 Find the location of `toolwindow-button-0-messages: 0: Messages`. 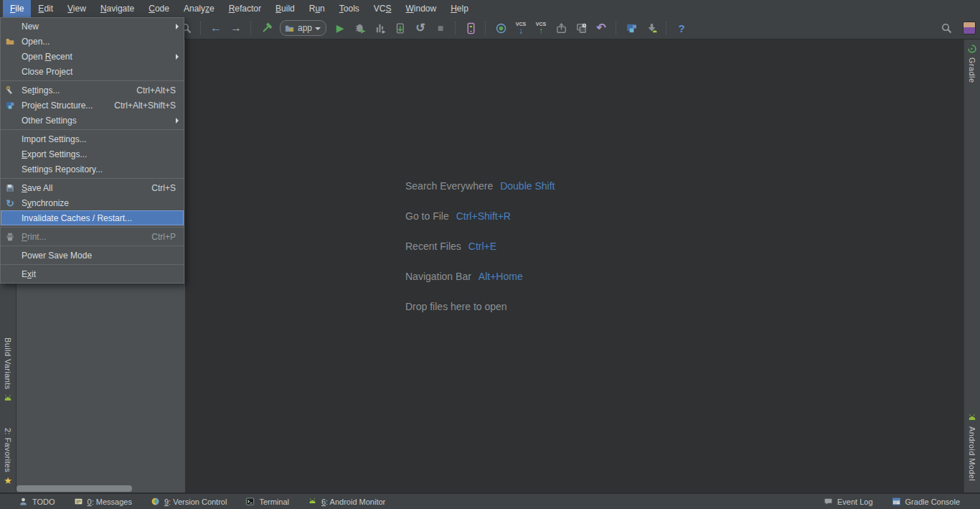

toolwindow-button-0-messages: 0: Messages is located at coordinates (103, 501).